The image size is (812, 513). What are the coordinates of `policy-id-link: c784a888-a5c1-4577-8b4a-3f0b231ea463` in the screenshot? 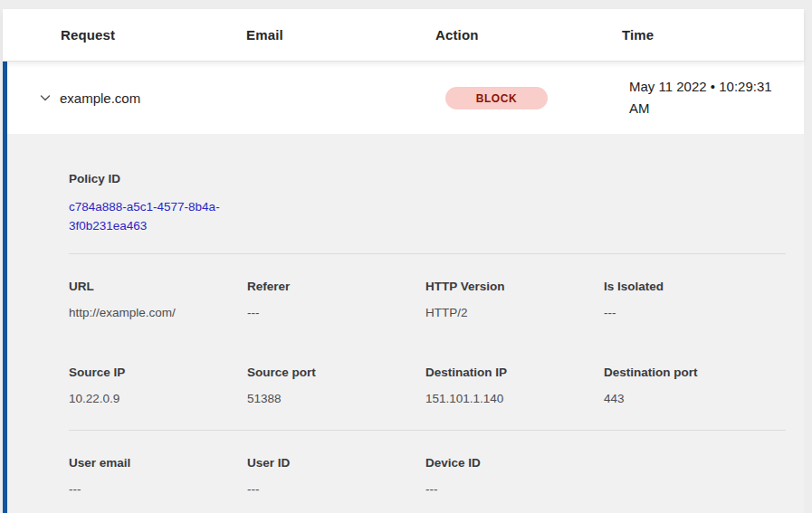 It's located at (158, 216).